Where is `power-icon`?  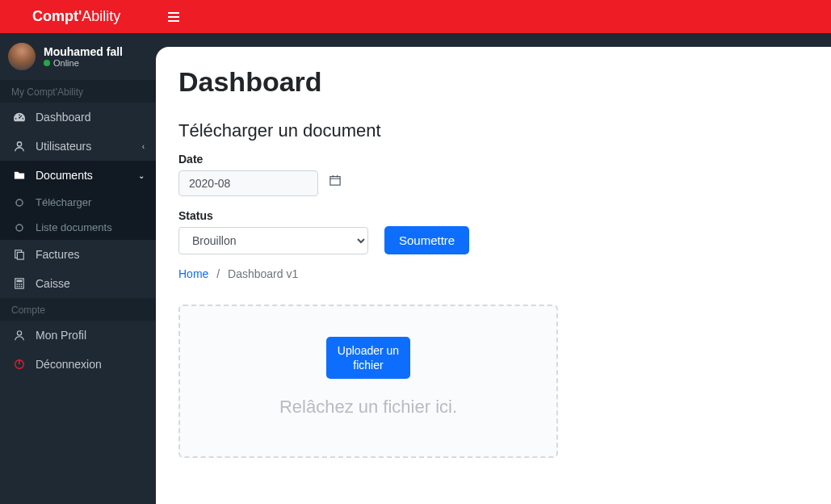
power-icon is located at coordinates (19, 364).